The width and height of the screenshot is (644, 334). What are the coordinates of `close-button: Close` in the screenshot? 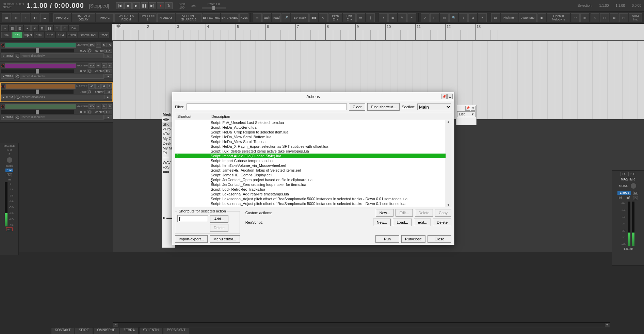 It's located at (439, 239).